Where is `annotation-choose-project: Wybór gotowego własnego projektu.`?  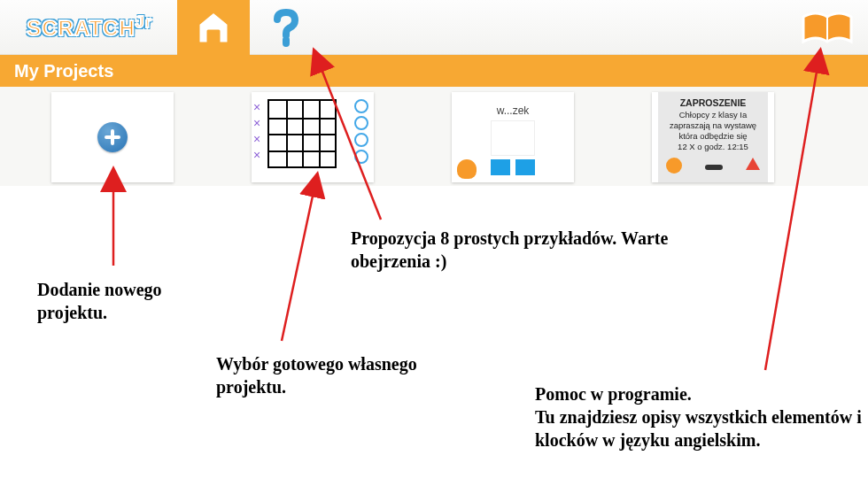 annotation-choose-project: Wybór gotowego własnego projektu. is located at coordinates (322, 375).